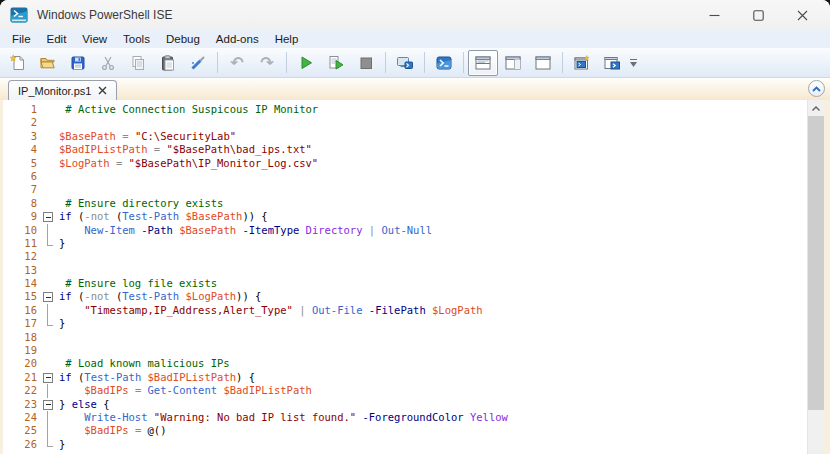 This screenshot has height=454, width=830. I want to click on start-powershell-button, so click(444, 63).